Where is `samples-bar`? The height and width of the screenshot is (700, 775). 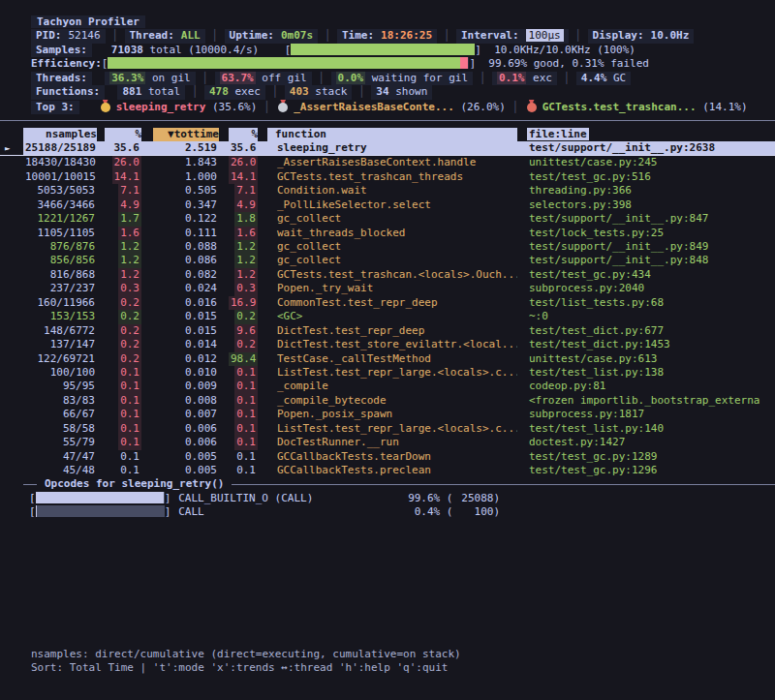 samples-bar is located at coordinates (383, 49).